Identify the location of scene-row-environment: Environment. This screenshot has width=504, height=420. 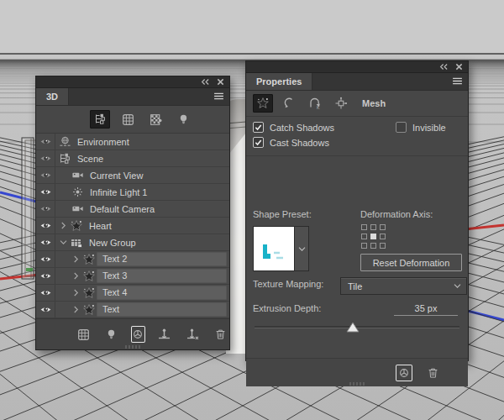
(133, 142).